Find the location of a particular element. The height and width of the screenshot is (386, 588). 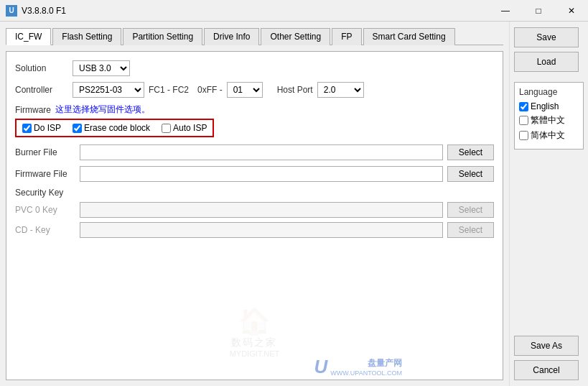

cd-key-label: CD - Key is located at coordinates (47, 230).